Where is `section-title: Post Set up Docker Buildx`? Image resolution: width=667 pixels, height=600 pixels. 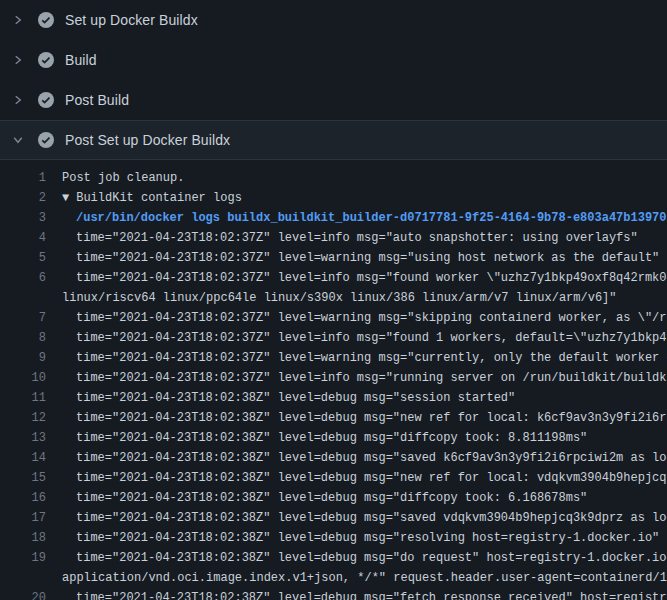
section-title: Post Set up Docker Buildx is located at coordinates (148, 140).